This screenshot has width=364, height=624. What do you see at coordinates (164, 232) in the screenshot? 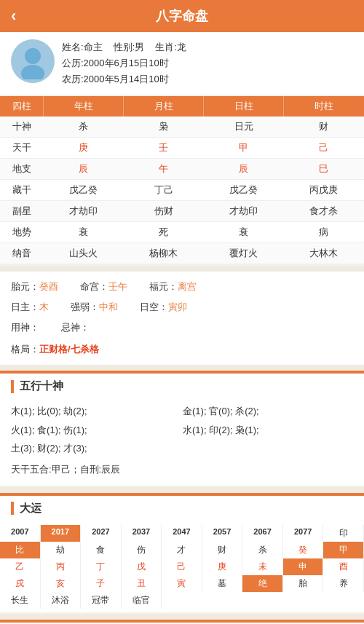
I see `cell-month-dishi: 死` at bounding box center [164, 232].